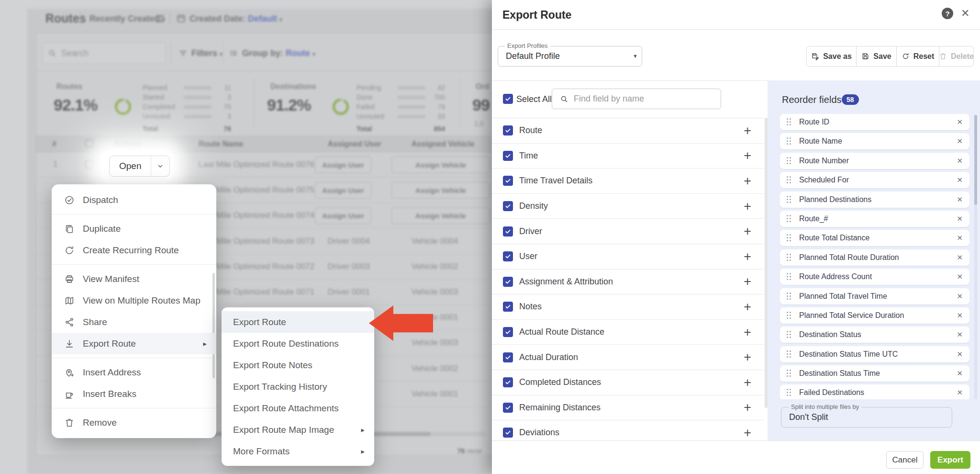 The width and height of the screenshot is (980, 474). I want to click on submenu-item-export-route: Export Route, so click(298, 322).